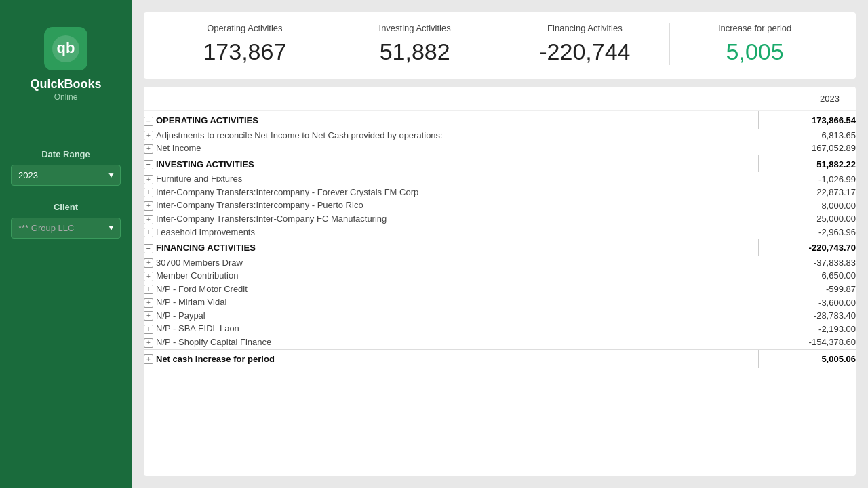 The image size is (868, 488). I want to click on expand-icon-financing-6: +, so click(149, 343).